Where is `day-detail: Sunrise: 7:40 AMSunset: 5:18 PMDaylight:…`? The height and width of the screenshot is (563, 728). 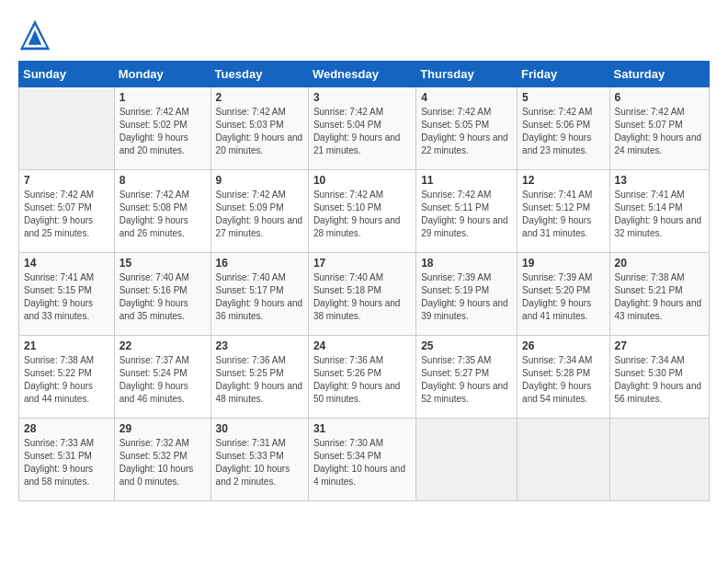 day-detail: Sunrise: 7:40 AMSunset: 5:18 PMDaylight:… is located at coordinates (357, 296).